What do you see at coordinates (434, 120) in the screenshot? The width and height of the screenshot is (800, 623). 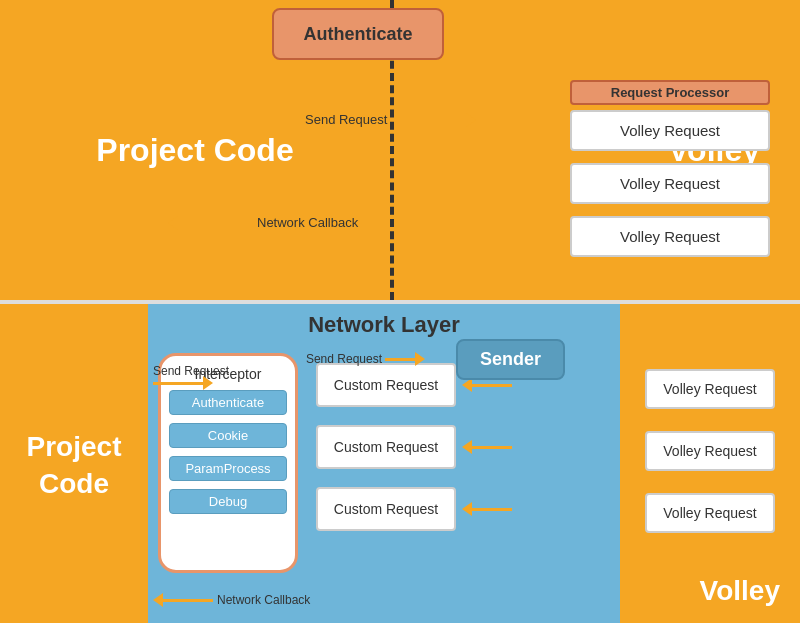 I see `arrow-right-icon` at bounding box center [434, 120].